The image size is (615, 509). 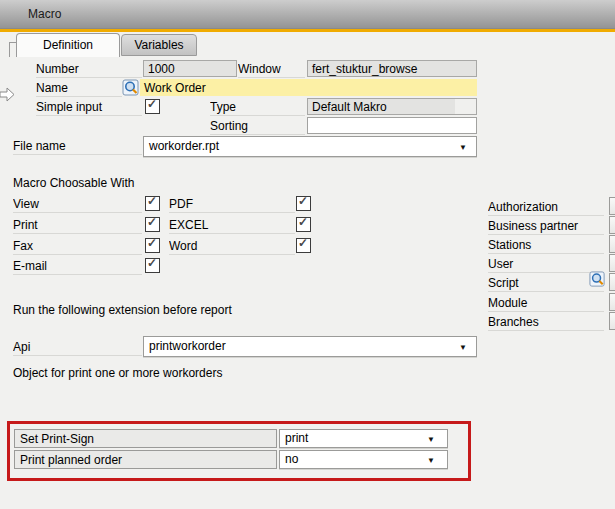 What do you see at coordinates (78, 348) in the screenshot?
I see `api-label: Api` at bounding box center [78, 348].